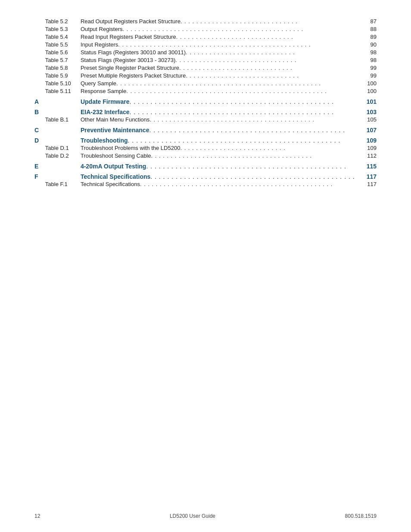 This screenshot has width=411, height=532. Describe the element at coordinates (63, 68) in the screenshot. I see `table-id-5-8: Table 5.8` at that location.